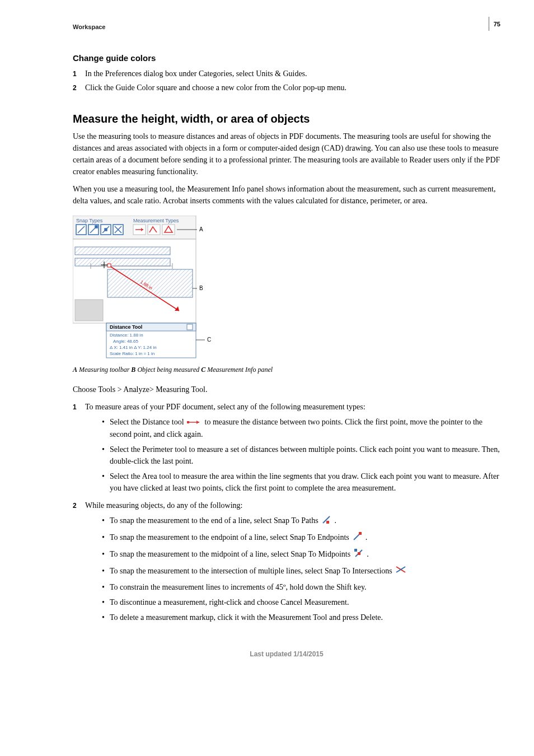 The width and height of the screenshot is (534, 756). Describe the element at coordinates (154, 230) in the screenshot. I see `measurement-type-icons` at that location.